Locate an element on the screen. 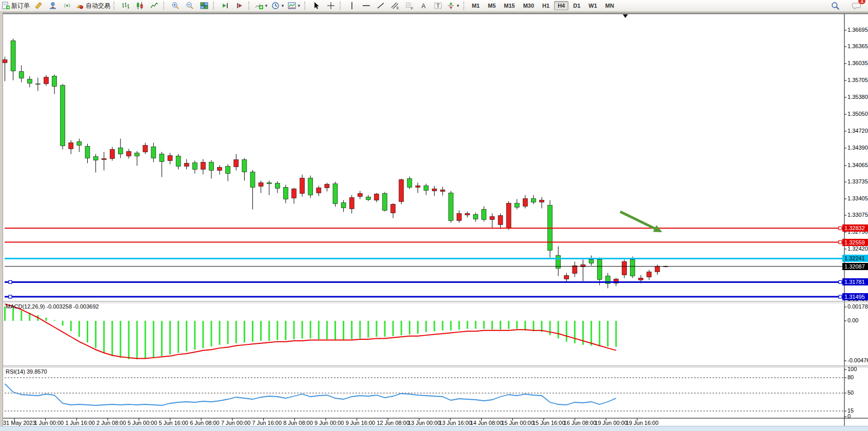  price-line-label: 1.32087 is located at coordinates (855, 266).